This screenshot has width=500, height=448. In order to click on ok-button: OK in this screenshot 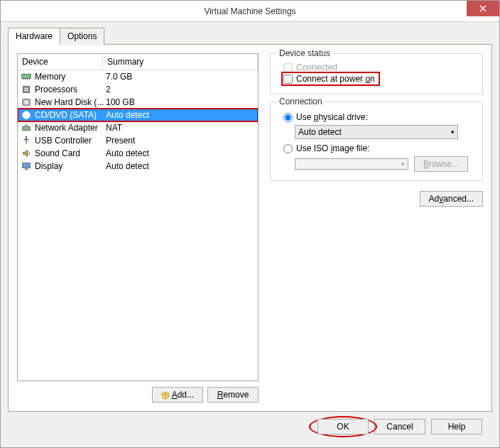, I will do `click(343, 427)`.